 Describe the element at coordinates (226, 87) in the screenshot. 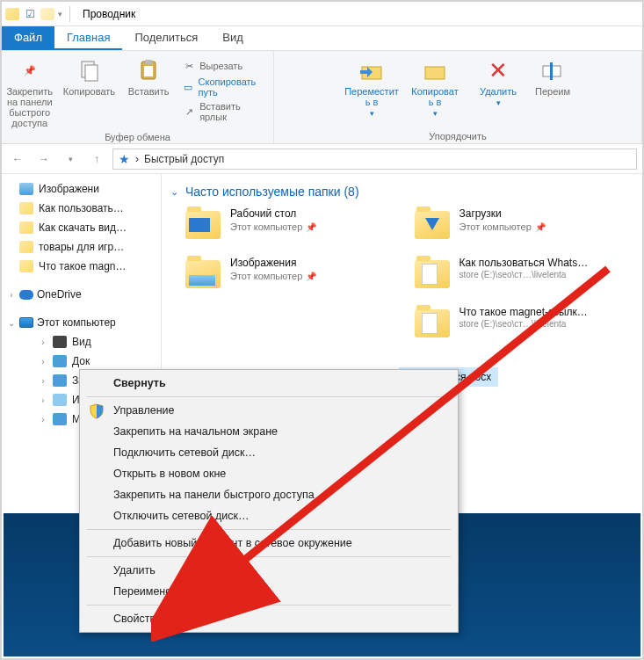

I see `copy-path-button: ▭ Скопировать путь` at that location.